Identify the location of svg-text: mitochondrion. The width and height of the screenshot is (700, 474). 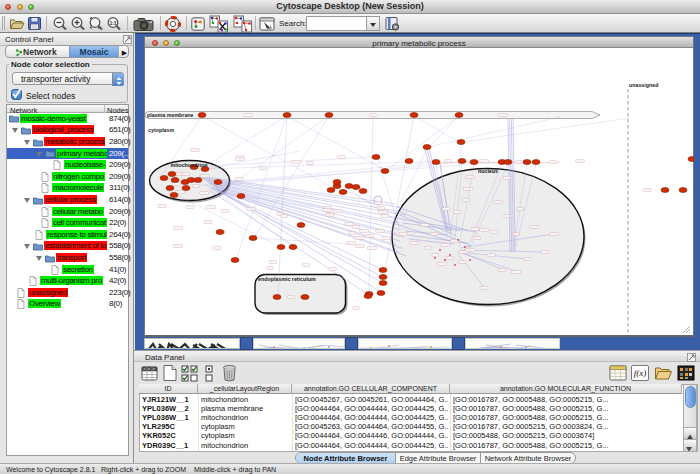
(188, 165).